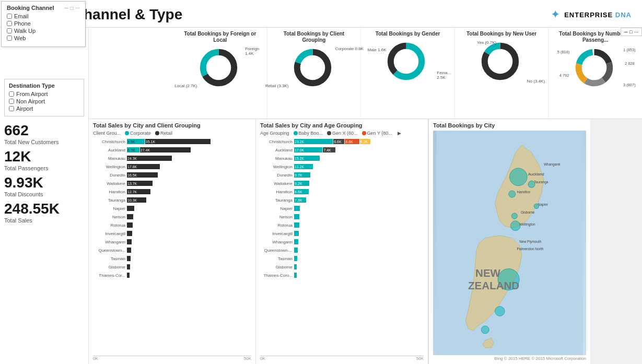  I want to click on age-bar: 9.2K, so click(302, 183).